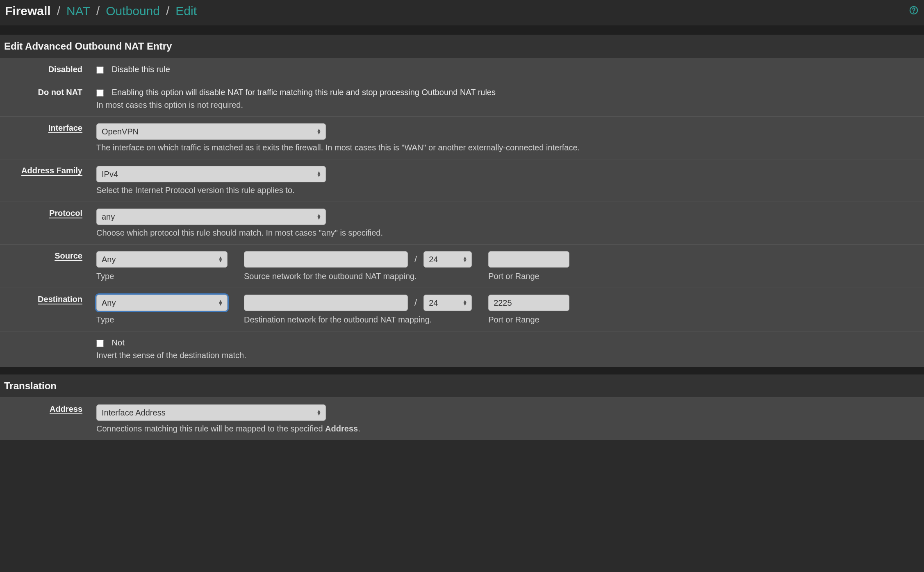  What do you see at coordinates (462, 180) in the screenshot?
I see `row-afamily: Address Family IPv4 ▲▼ Select the Intern…` at bounding box center [462, 180].